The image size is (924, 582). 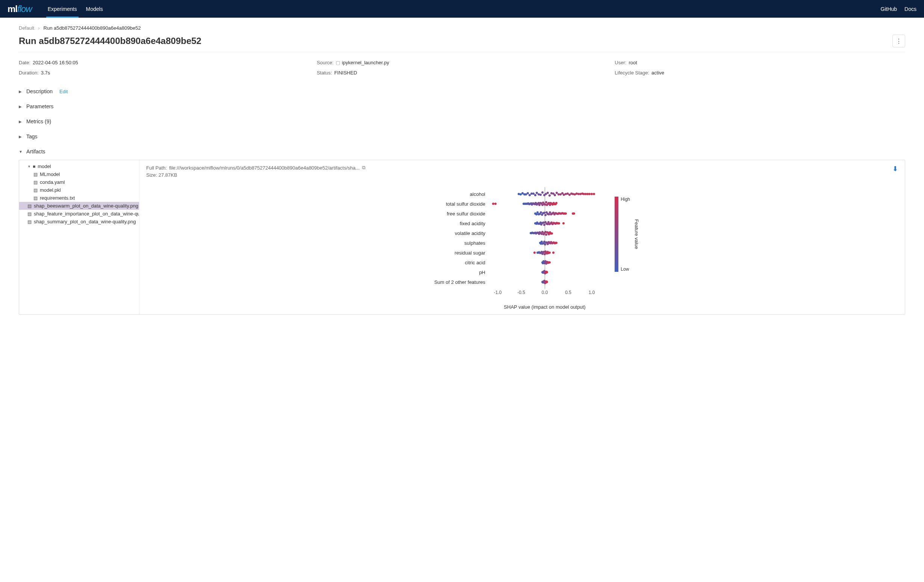 I want to click on chart-feature-row: pH, so click(x=522, y=272).